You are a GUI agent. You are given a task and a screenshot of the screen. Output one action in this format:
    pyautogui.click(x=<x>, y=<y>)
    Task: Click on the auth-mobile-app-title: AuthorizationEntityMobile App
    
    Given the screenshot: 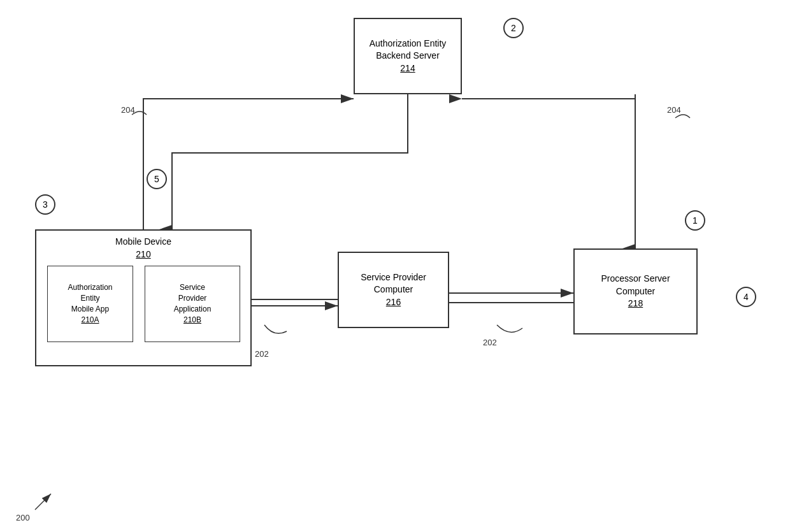 What is the action you would take?
    pyautogui.click(x=90, y=298)
    